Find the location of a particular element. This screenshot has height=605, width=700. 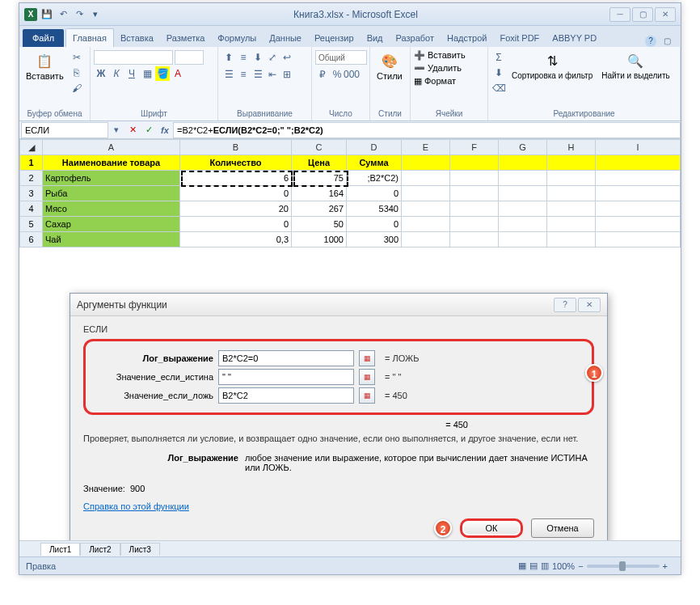

cell: 20 is located at coordinates (236, 209).